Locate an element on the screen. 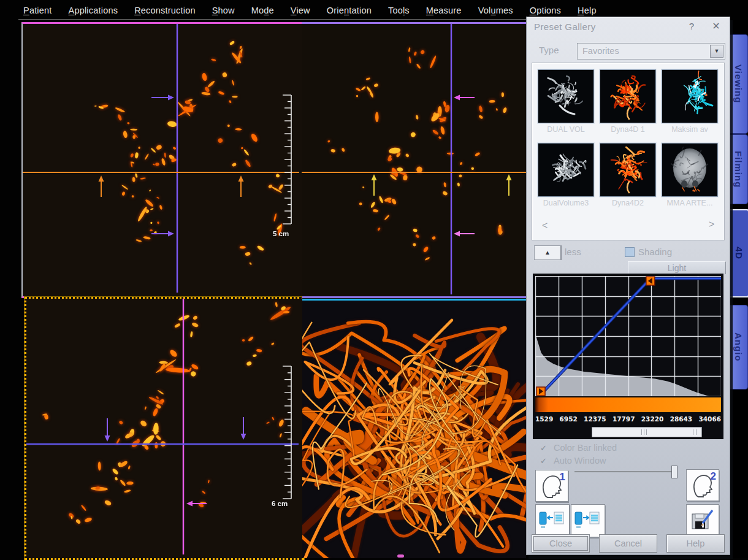  reference-line-purple is located at coordinates (414, 297).